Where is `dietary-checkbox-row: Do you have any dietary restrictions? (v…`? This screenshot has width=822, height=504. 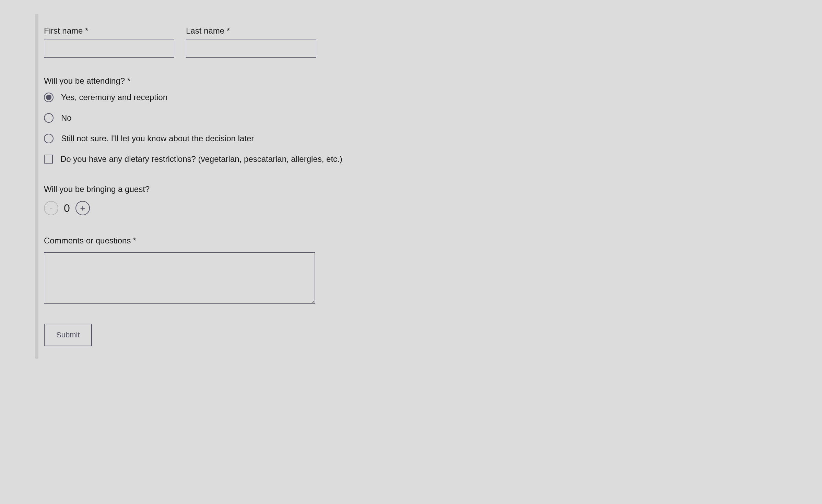 dietary-checkbox-row: Do you have any dietary restrictions? (v… is located at coordinates (433, 159).